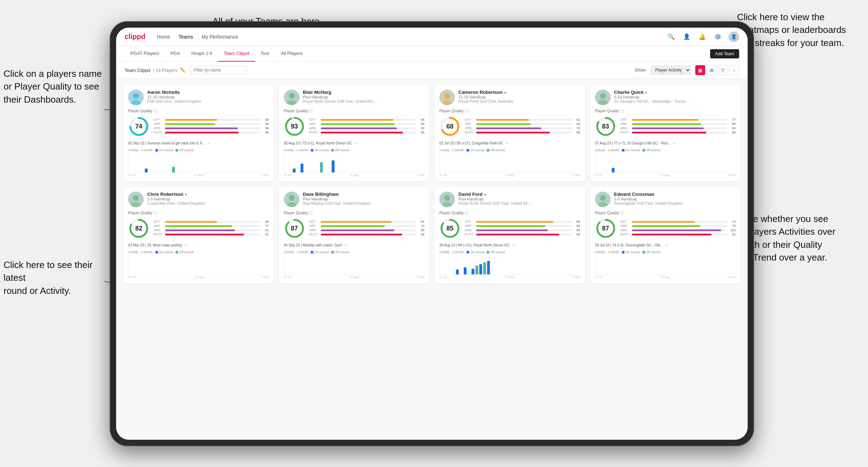 This screenshot has height=467, width=868. I want to click on player-card-header: Dave Billingham Plus Handicap Sag Maging…, so click(354, 199).